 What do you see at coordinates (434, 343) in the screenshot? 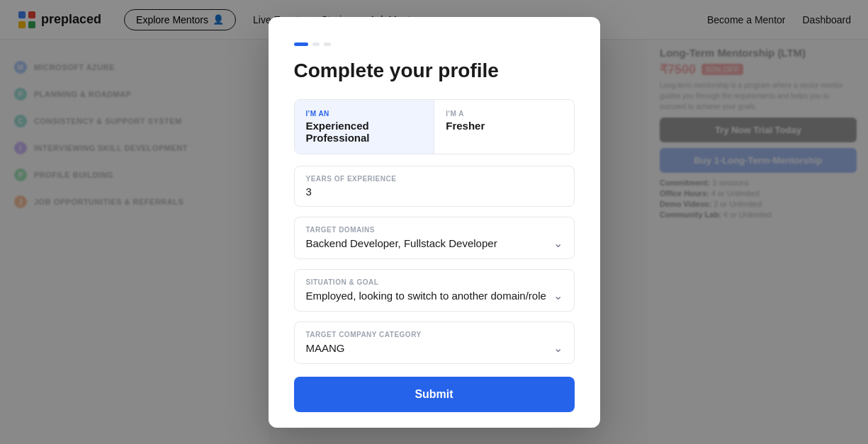
I see `target-company-field: TARGET COMPANY CATEGORY MAANG ⌄` at bounding box center [434, 343].